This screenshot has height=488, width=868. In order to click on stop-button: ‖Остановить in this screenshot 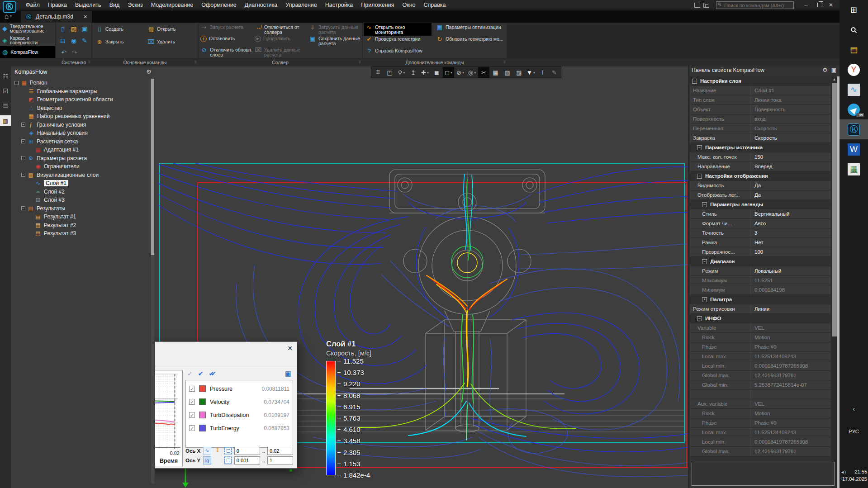, I will do `click(227, 39)`.